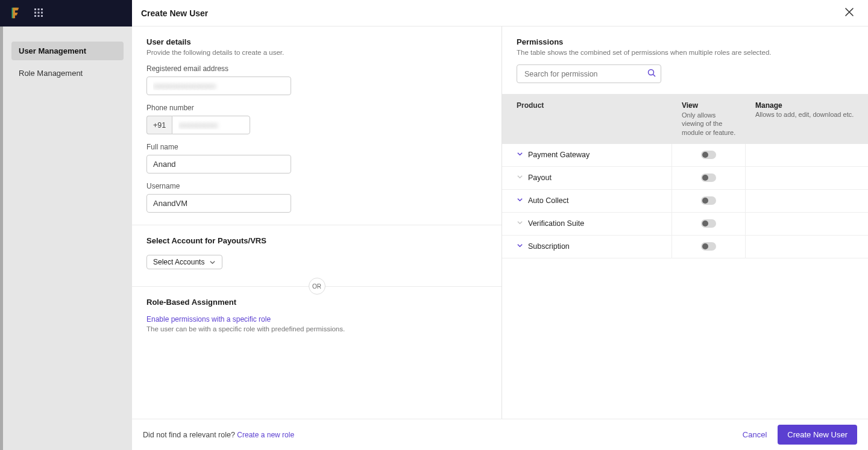  Describe the element at coordinates (317, 52) in the screenshot. I see `user-details-subtitle: Provide the following details to create …` at that location.